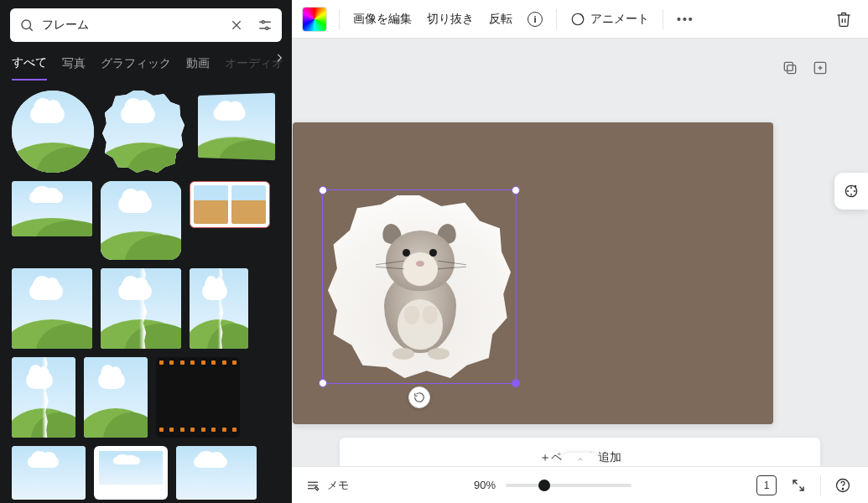  Describe the element at coordinates (143, 132) in the screenshot. I see `frame-thumb-wavy` at that location.